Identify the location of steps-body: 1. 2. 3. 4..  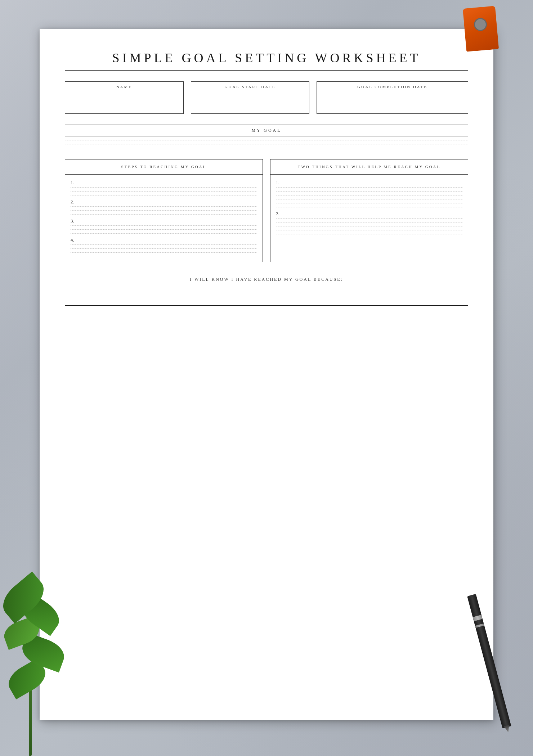
(164, 218).